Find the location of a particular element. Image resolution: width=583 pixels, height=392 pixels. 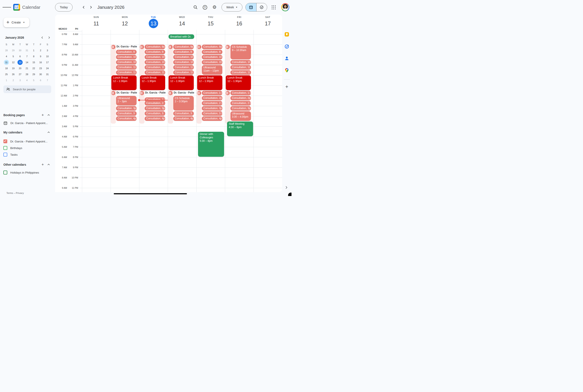

add-other-calendar-button: + is located at coordinates (43, 164).